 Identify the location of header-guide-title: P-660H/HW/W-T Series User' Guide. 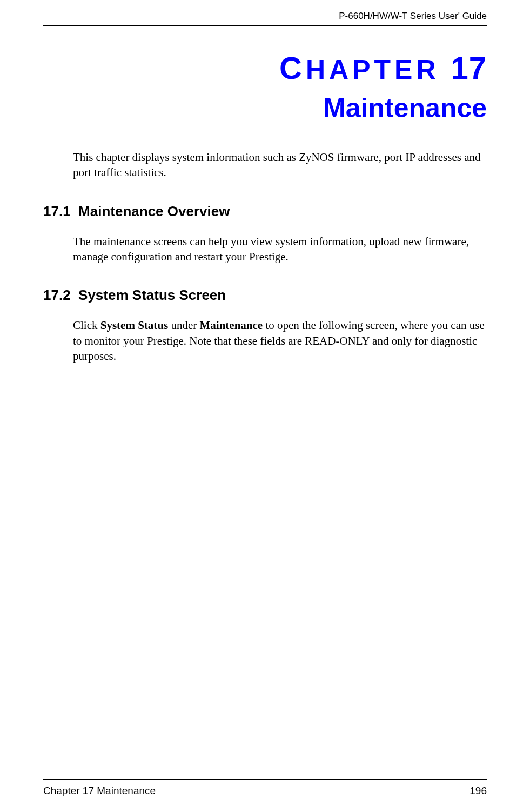
(265, 16).